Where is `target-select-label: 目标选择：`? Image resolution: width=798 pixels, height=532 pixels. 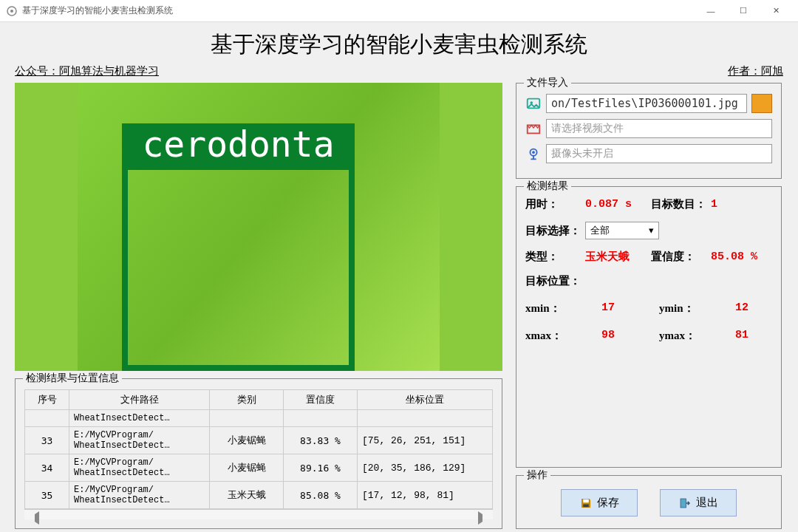 target-select-label: 目标选择： is located at coordinates (553, 231).